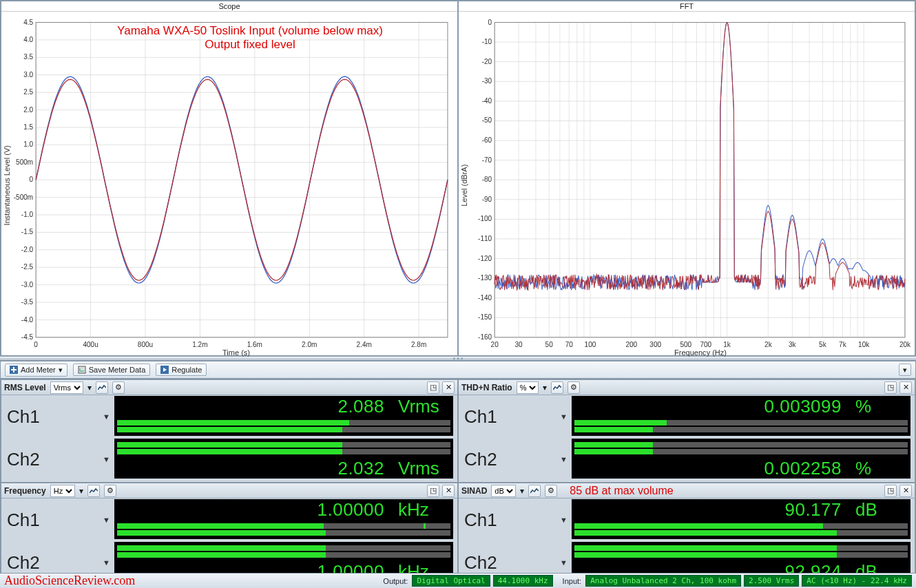  What do you see at coordinates (28, 22) in the screenshot?
I see `svg-text: 4.5` at bounding box center [28, 22].